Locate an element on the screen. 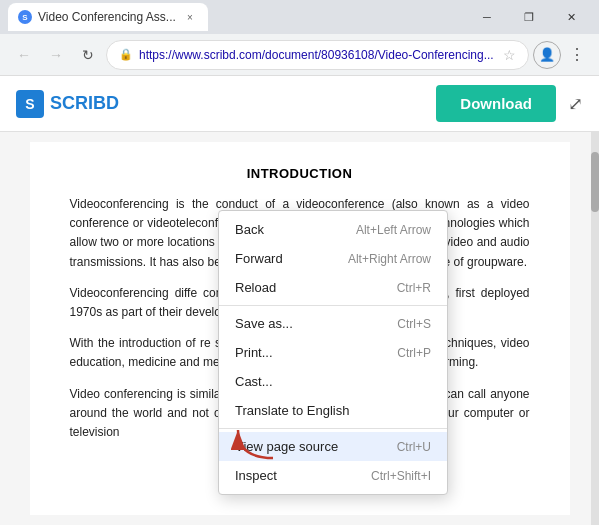 The image size is (599, 525). bookmark-icon: ☆ is located at coordinates (510, 55).